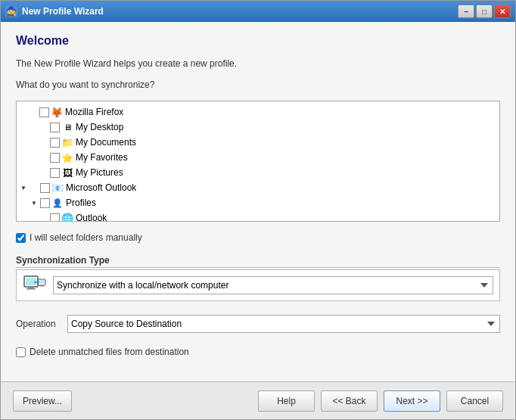 The image size is (516, 420). Describe the element at coordinates (240, 11) in the screenshot. I see `window-title: New Profile Wizard` at that location.